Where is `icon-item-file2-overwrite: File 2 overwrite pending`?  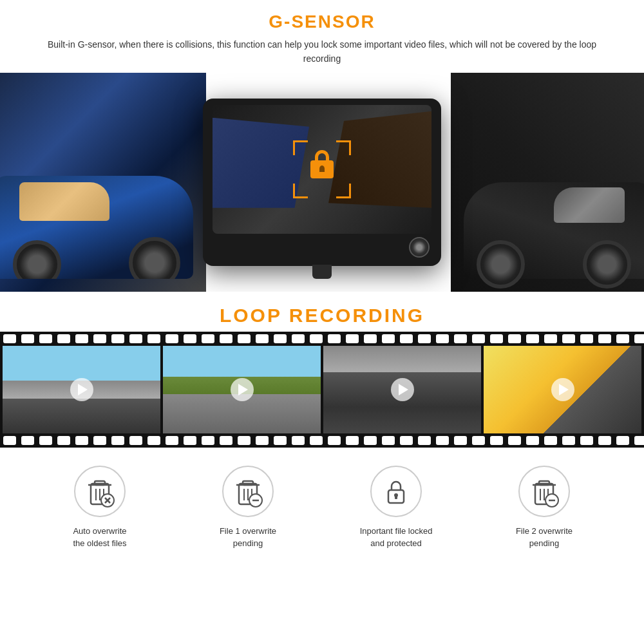 icon-item-file2-overwrite: File 2 overwrite pending is located at coordinates (544, 507).